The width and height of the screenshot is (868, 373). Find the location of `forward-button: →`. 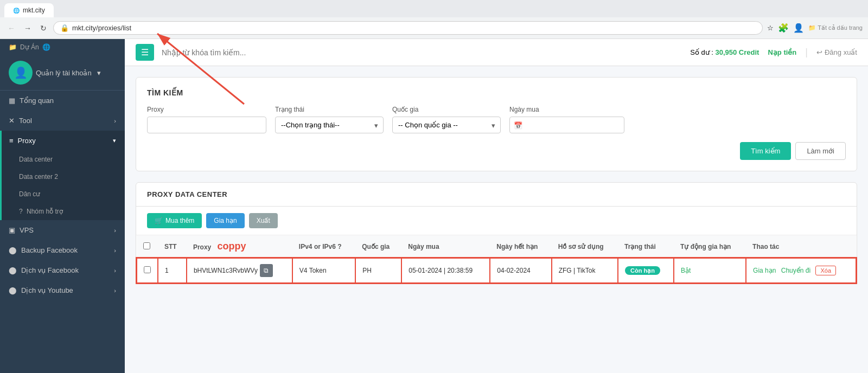

forward-button: → is located at coordinates (28, 28).